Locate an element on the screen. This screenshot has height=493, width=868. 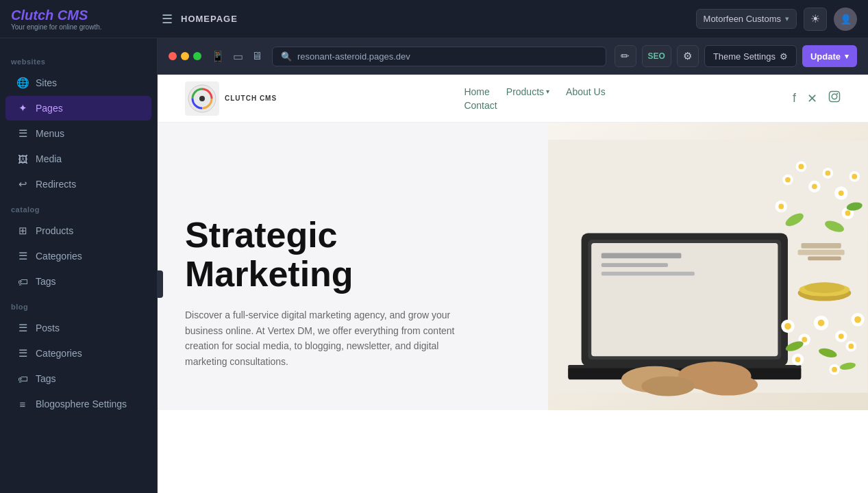
update-button: Update ▾ is located at coordinates (830, 56).